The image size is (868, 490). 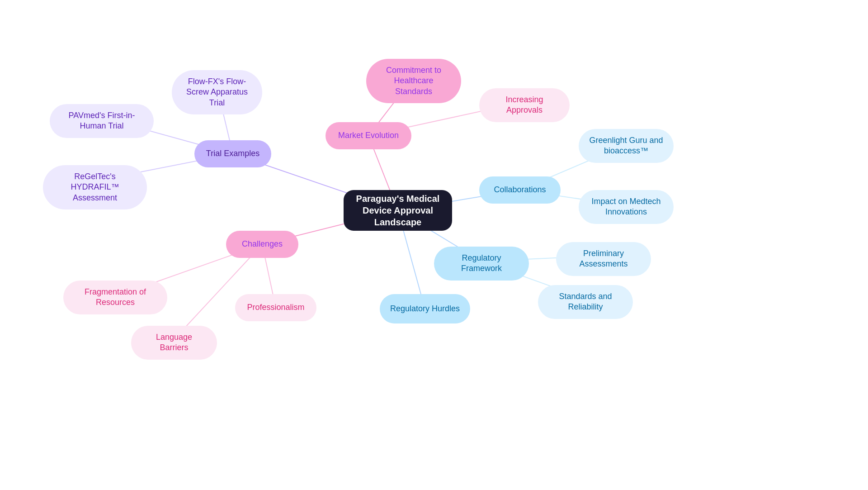 I want to click on node-language-barriers: Language Barriers, so click(x=174, y=343).